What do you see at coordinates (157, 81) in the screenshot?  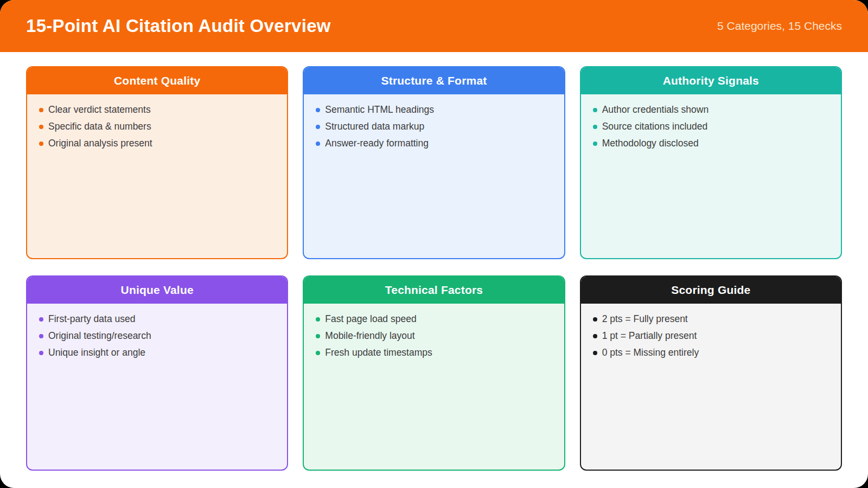 I see `card-title: Content Quality` at bounding box center [157, 81].